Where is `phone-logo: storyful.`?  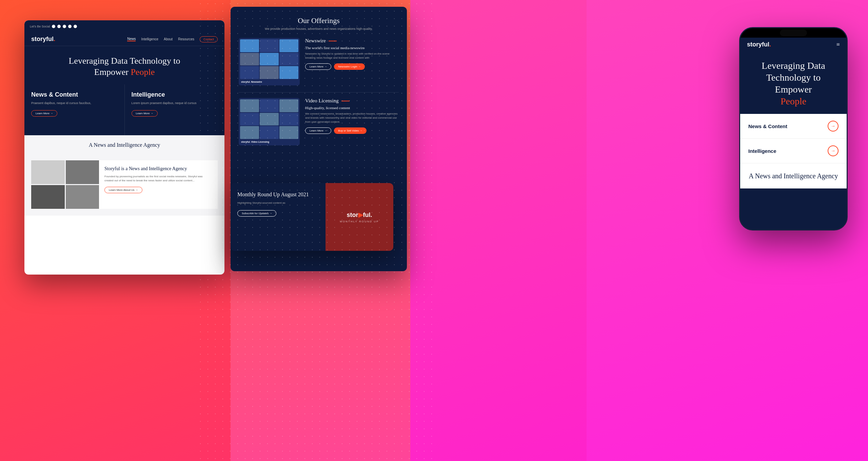 phone-logo: storyful. is located at coordinates (759, 45).